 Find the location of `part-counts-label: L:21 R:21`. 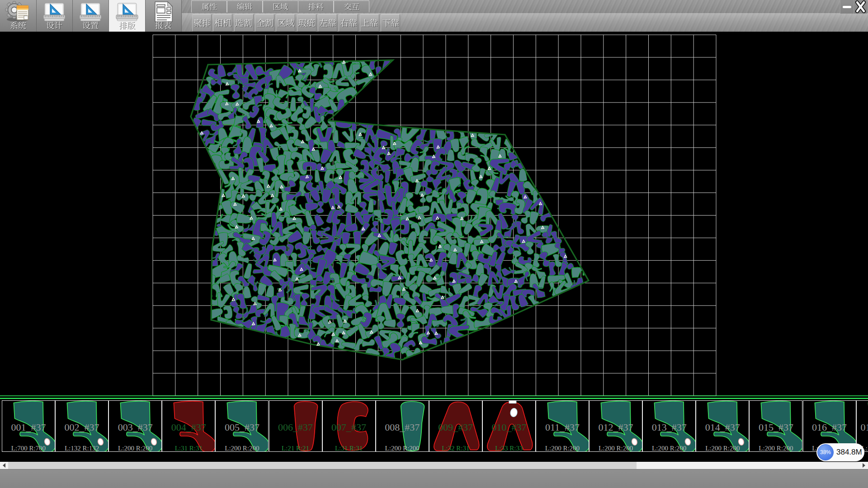

part-counts-label: L:21 R:21 is located at coordinates (296, 448).